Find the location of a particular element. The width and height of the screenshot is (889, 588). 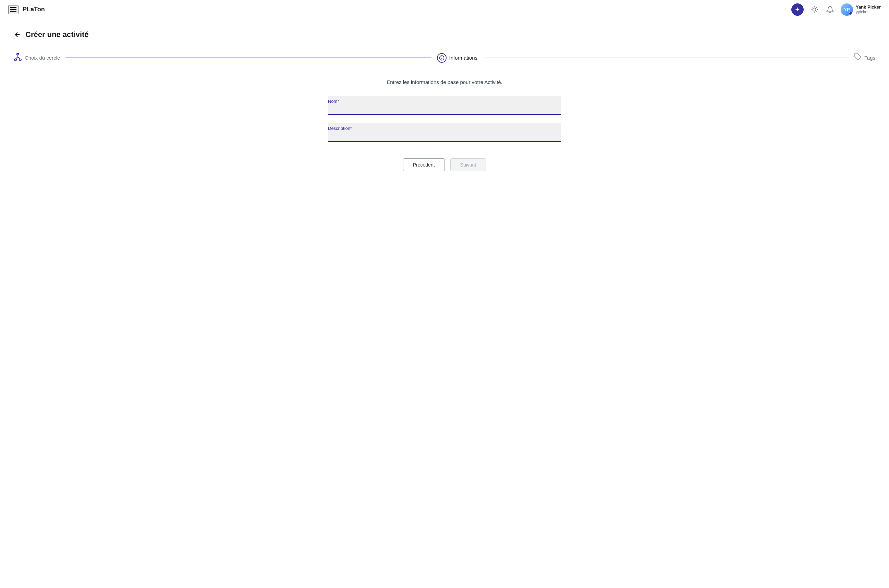

next-button: Suivant is located at coordinates (468, 165).